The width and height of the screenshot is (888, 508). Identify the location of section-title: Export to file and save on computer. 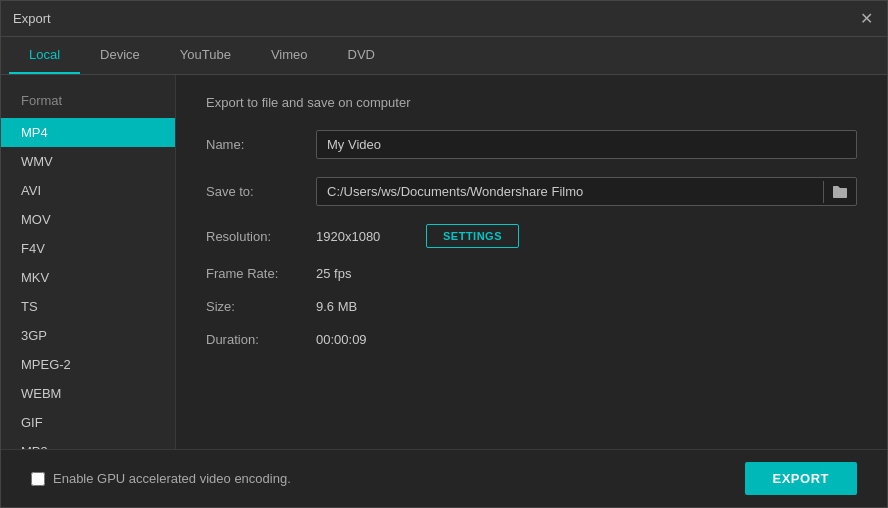
(532, 102).